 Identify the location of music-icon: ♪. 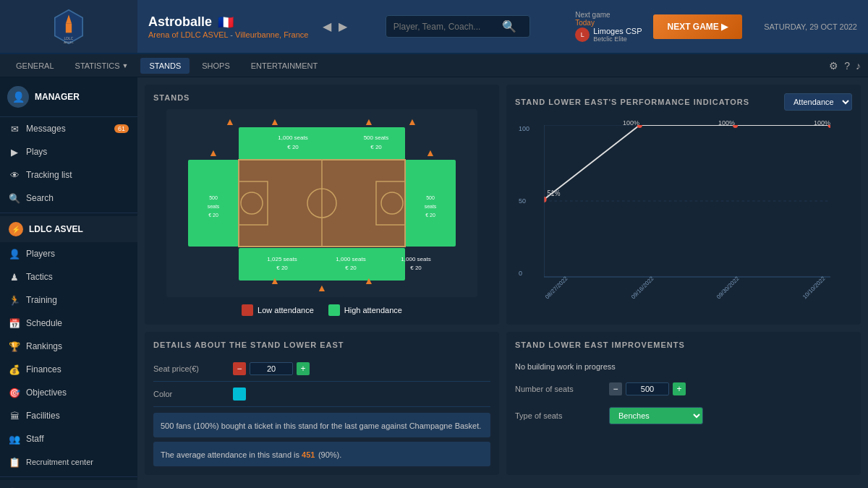
(858, 66).